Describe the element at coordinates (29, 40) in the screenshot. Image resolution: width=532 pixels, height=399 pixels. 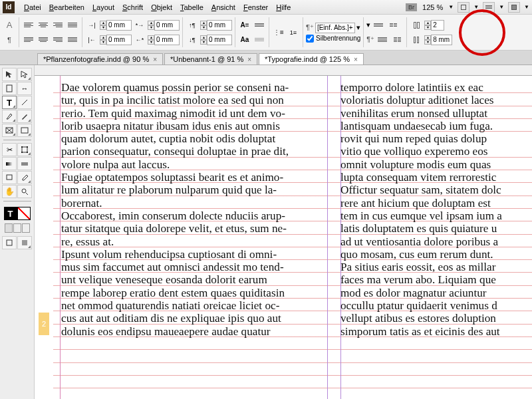
I see `align-justify-left-button` at that location.